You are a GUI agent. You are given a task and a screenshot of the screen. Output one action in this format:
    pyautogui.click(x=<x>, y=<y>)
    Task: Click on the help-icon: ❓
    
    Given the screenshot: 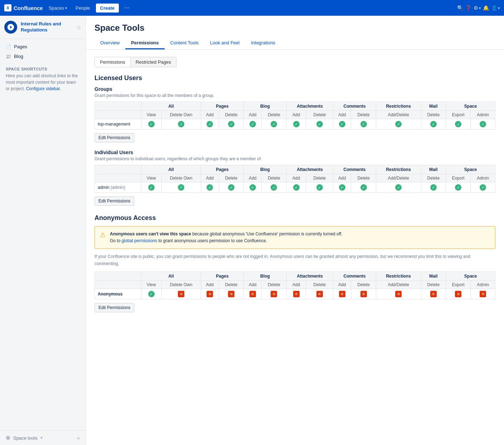 What is the action you would take?
    pyautogui.click(x=468, y=8)
    